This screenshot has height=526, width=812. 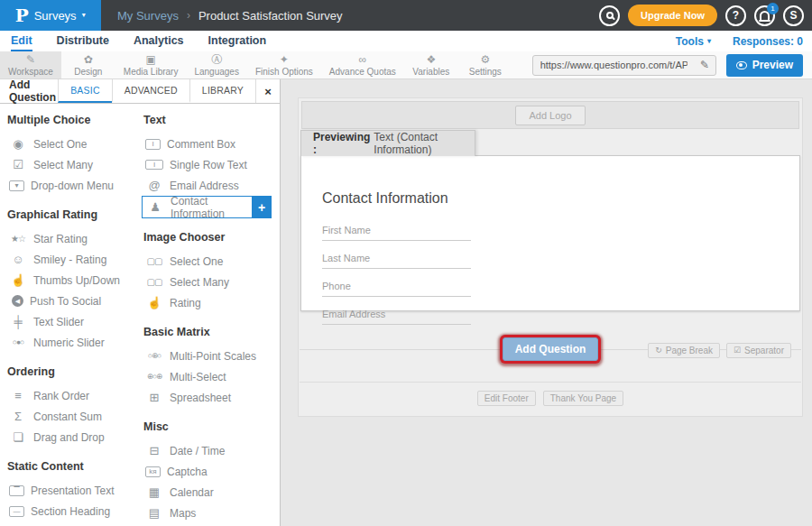 I want to click on question-type-star-rating: ★☆Star Rating, so click(x=76, y=238).